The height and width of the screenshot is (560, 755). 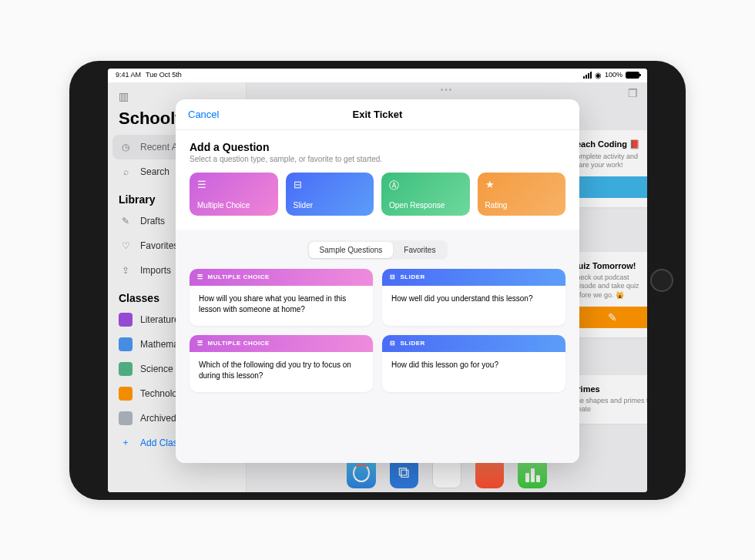 I want to click on text-icon: Ⓐ, so click(x=425, y=186).